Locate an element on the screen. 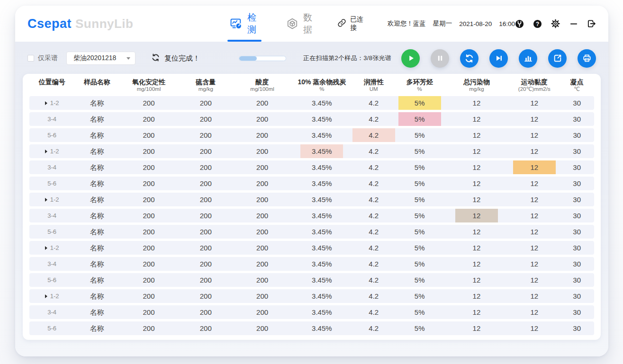 Image resolution: width=623 pixels, height=364 pixels. start-button is located at coordinates (410, 59).